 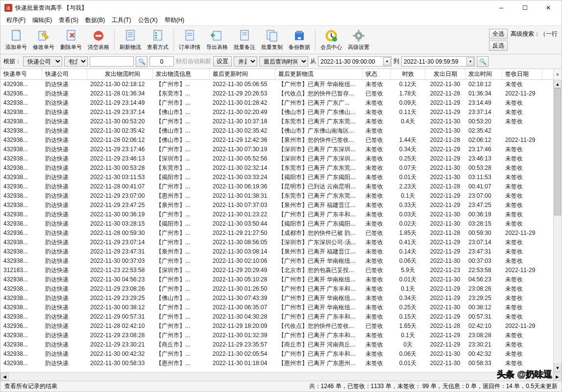 What do you see at coordinates (98, 40) in the screenshot?
I see `clear-button: 清空表格` at bounding box center [98, 40].